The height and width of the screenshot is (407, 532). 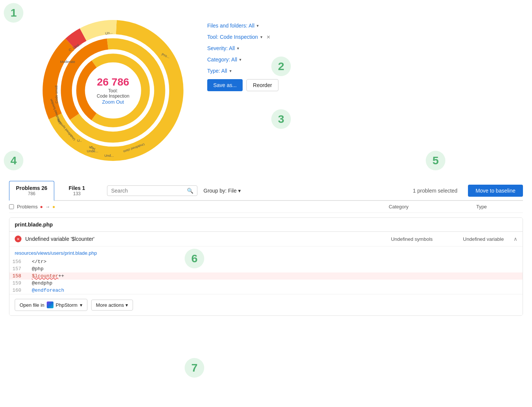 What do you see at coordinates (11, 207) in the screenshot?
I see `select-all-checkbox` at bounding box center [11, 207].